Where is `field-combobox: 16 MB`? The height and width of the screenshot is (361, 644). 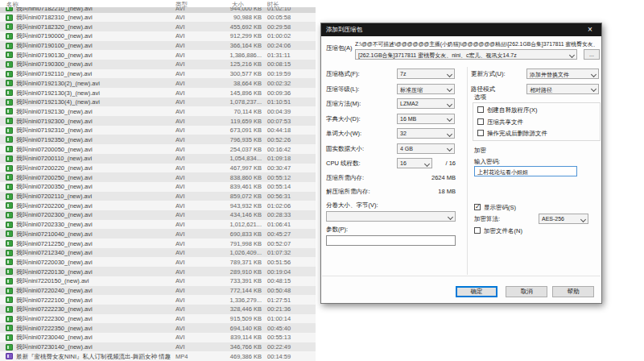
field-combobox: 16 MB is located at coordinates (426, 119).